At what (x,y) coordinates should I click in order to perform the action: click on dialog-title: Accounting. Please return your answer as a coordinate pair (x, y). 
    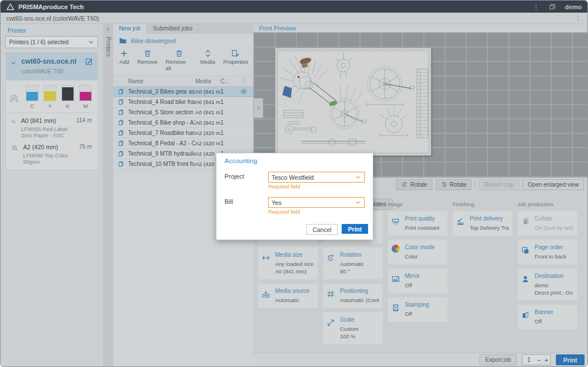
    Looking at the image, I should click on (295, 159).